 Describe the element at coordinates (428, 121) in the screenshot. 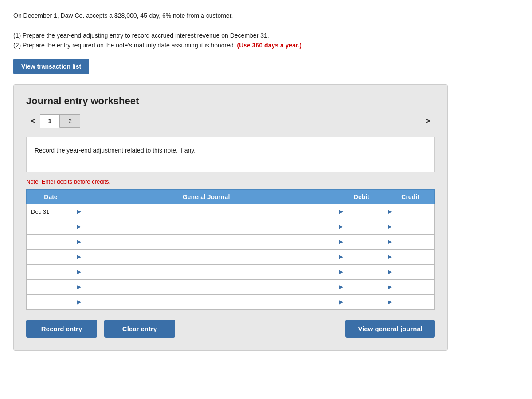

I see `tab-next-arrow: >` at that location.